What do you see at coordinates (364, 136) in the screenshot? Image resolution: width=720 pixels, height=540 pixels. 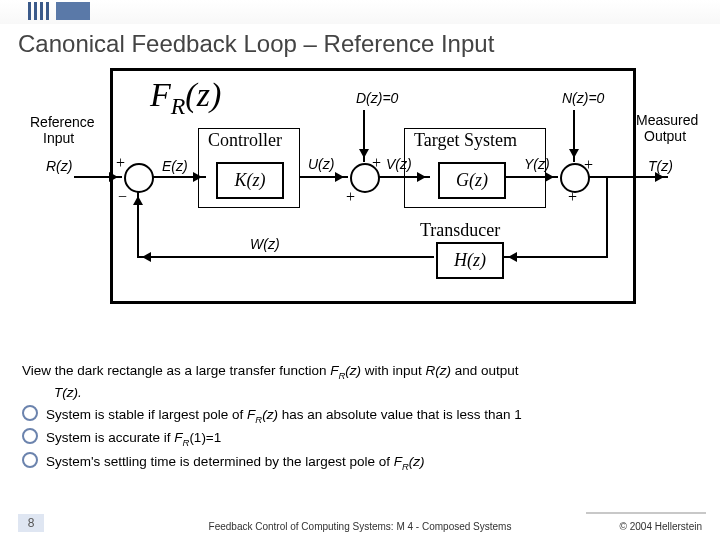 I see `arrow-D-down` at bounding box center [364, 136].